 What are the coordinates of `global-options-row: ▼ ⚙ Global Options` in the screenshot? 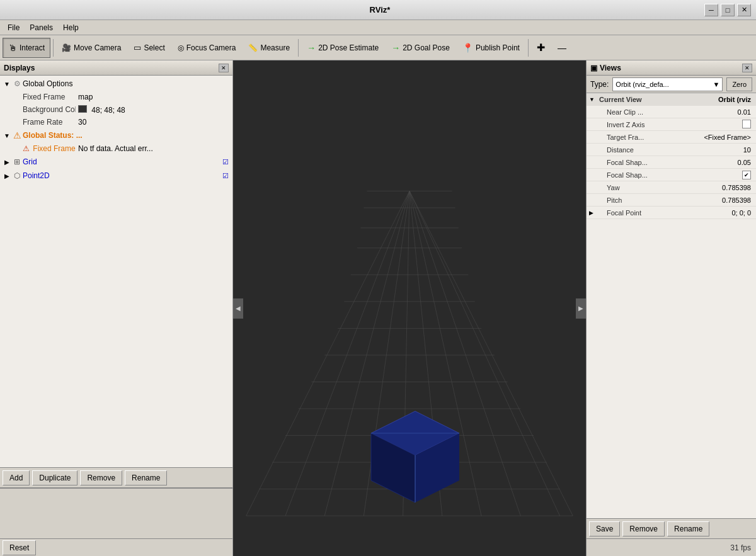 It's located at (116, 84).